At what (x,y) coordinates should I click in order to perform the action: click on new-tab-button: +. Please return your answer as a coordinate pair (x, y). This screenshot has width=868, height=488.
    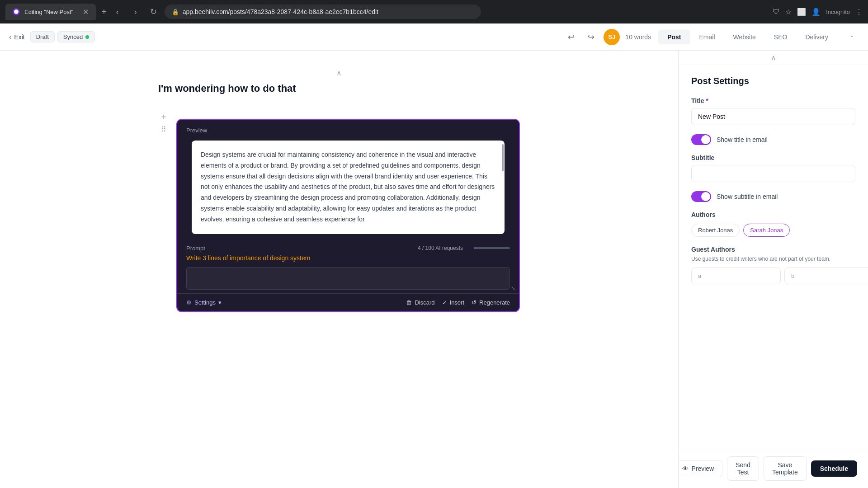
    Looking at the image, I should click on (104, 12).